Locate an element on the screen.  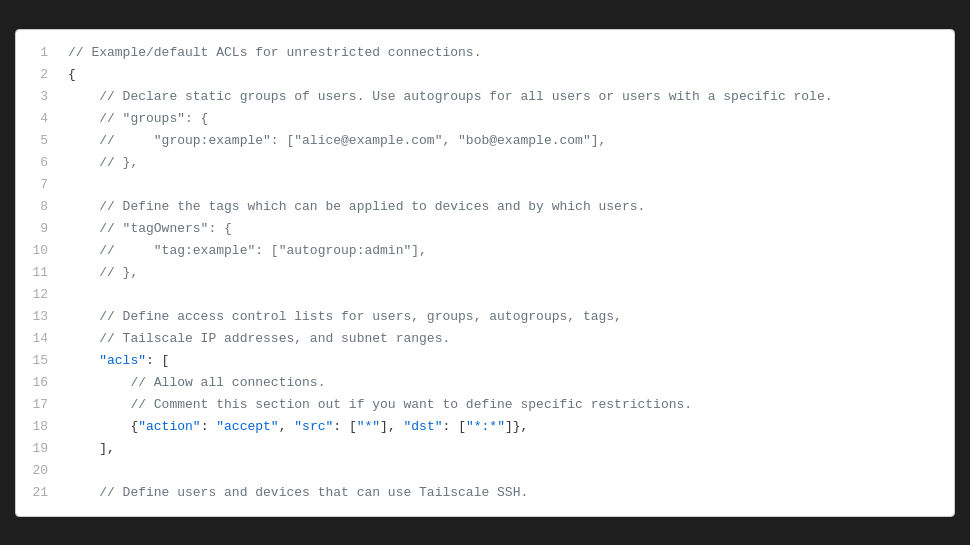
comment-token: // Define access control lists for users… is located at coordinates (345, 316).